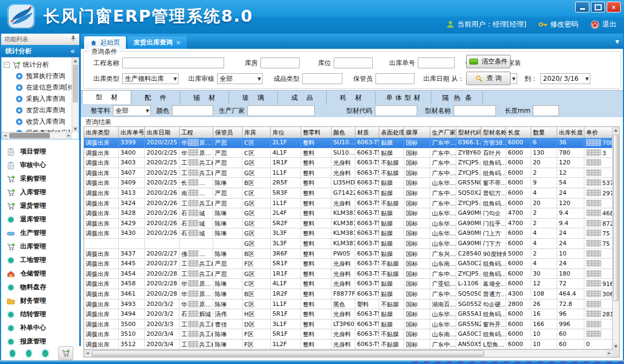  What do you see at coordinates (132, 132) in the screenshot?
I see `column-header: 出库单号` at bounding box center [132, 132].